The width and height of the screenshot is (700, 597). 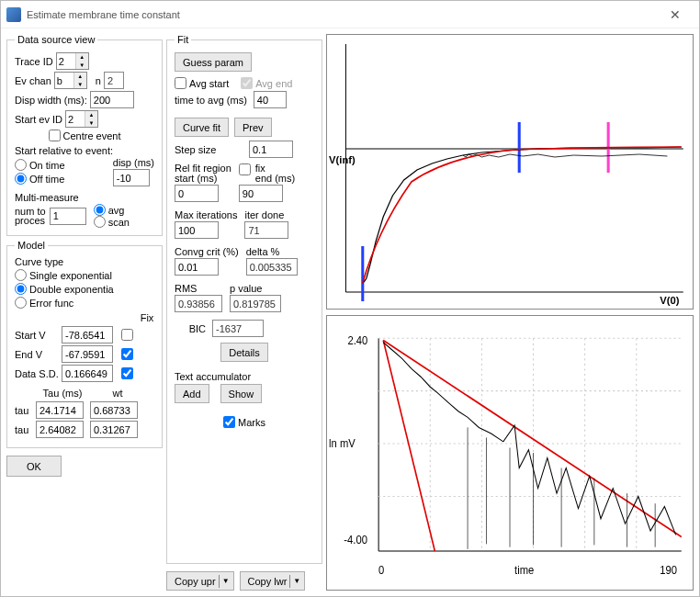 What do you see at coordinates (64, 81) in the screenshot?
I see `ev-chan-input` at bounding box center [64, 81].